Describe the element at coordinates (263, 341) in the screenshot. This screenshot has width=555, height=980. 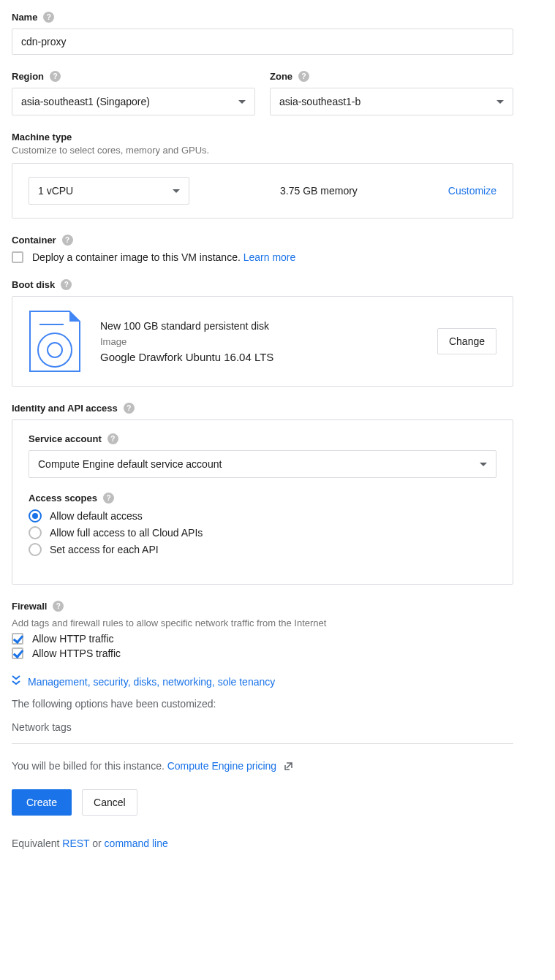
I see `boot-disk-card: New 100 GB standard persistent disk Imag…` at that location.